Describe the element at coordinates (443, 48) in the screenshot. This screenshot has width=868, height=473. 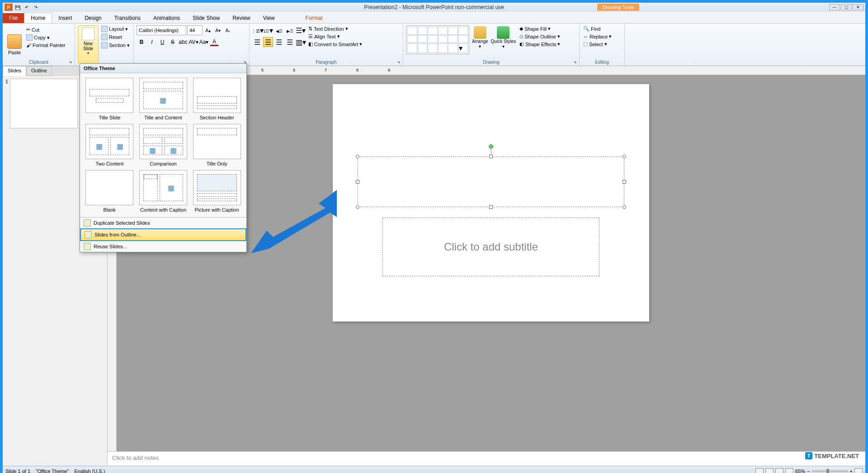
I see `shape-callout-icon` at that location.